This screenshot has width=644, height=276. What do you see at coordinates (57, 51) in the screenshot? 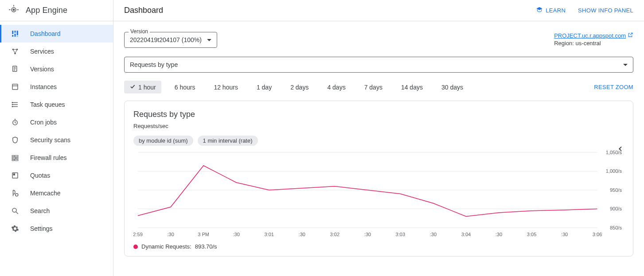
I see `sidebar-item-services: Services` at bounding box center [57, 51].